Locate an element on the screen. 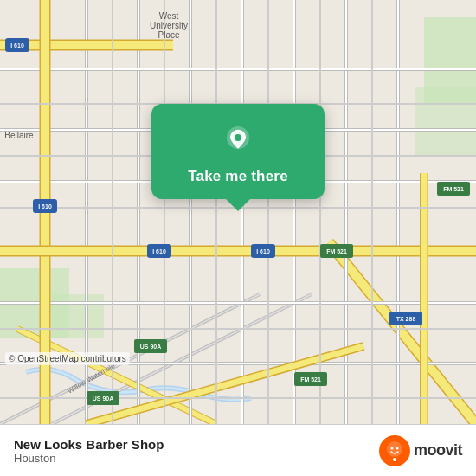 The height and width of the screenshot is (476, 476). svg-text: University is located at coordinates (169, 26).